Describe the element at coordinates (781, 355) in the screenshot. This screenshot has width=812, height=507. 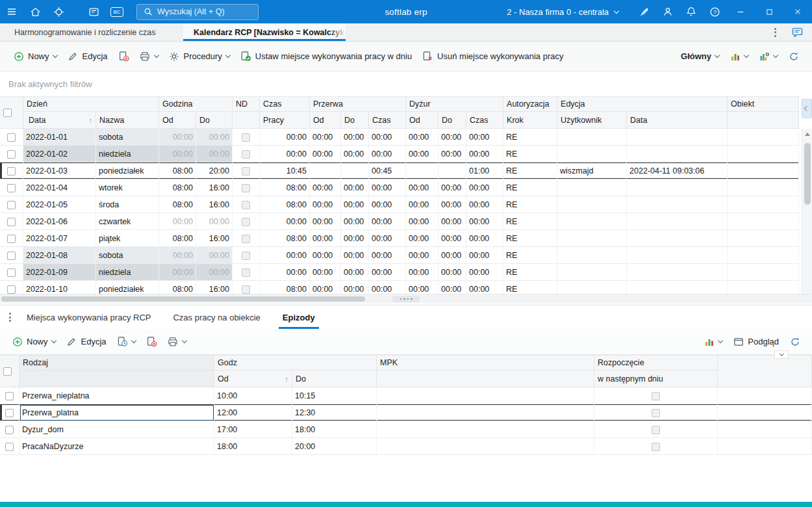
I see `toolbar-overflow-button` at that location.